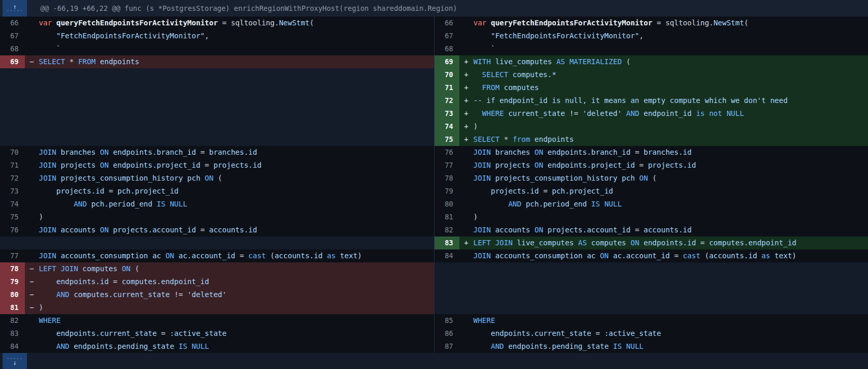 This screenshot has height=369, width=868. I want to click on code-line: − endpoints.id = computes.endpoint_id, so click(229, 282).